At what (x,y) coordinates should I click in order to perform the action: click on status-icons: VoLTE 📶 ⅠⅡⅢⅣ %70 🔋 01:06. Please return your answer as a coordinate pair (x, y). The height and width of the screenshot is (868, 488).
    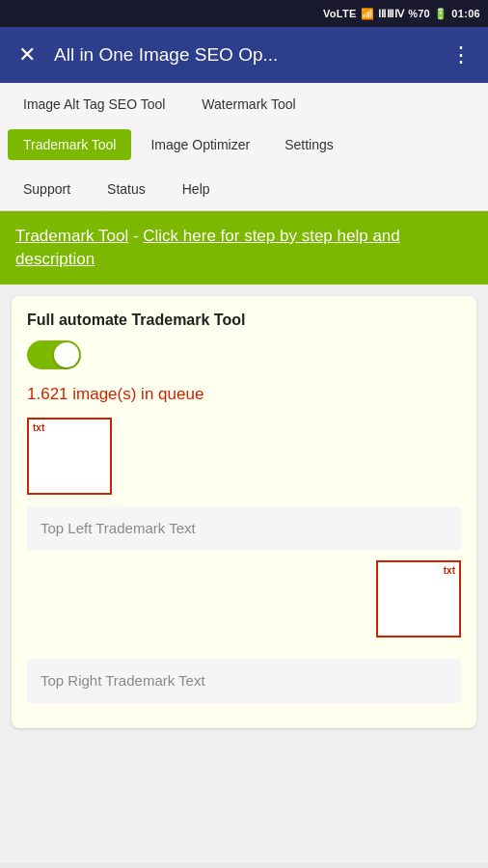
    Looking at the image, I should click on (401, 14).